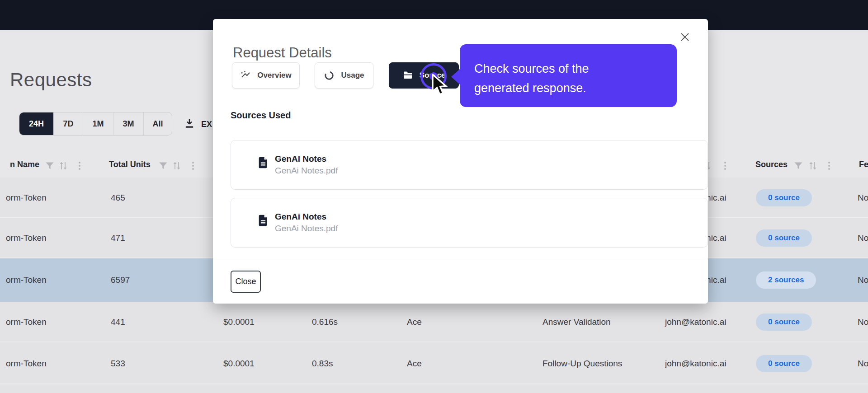 The image size is (868, 393). Describe the element at coordinates (434, 322) in the screenshot. I see `table-row: orm-Token441$0.00010.616sAceAnswer Valid…` at that location.